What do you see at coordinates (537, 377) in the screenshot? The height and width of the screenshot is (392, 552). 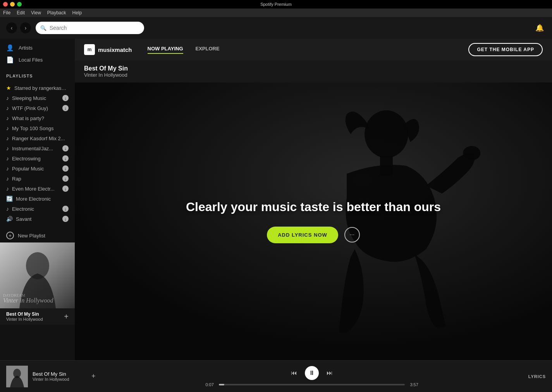 I see `np-right-controls: LYRICS` at bounding box center [537, 377].